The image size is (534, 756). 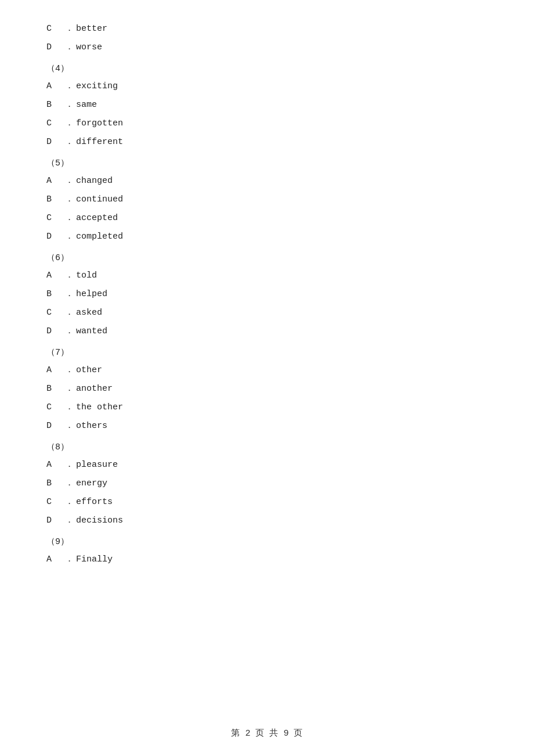 What do you see at coordinates (92, 294) in the screenshot?
I see `option-text-3-1: helped` at bounding box center [92, 294].